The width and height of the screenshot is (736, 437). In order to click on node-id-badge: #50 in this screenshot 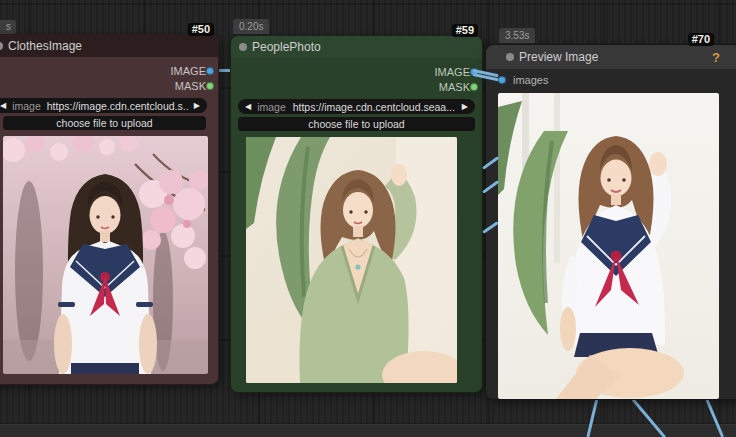, I will do `click(201, 30)`.